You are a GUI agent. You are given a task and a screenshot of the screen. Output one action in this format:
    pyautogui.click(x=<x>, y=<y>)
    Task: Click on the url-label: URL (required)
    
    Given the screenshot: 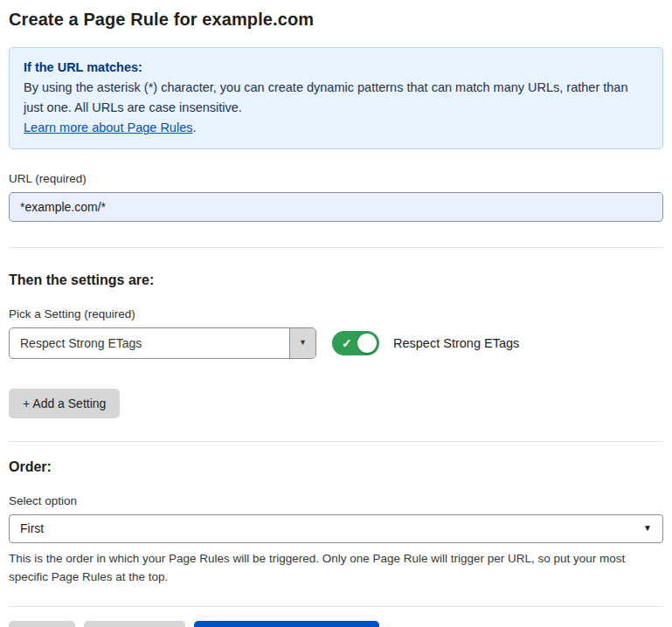 What is the action you would take?
    pyautogui.click(x=336, y=178)
    